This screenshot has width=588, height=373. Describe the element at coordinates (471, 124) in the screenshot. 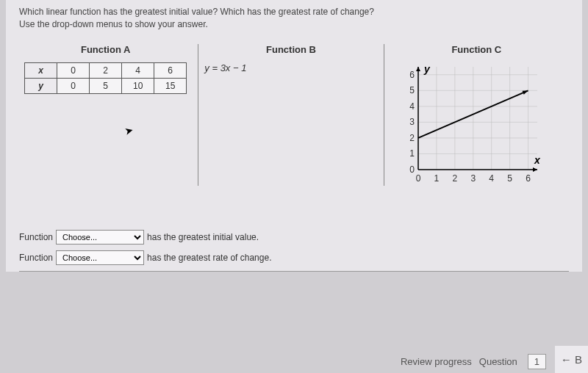

I see `function-c-chart: 01234560123456yx` at that location.